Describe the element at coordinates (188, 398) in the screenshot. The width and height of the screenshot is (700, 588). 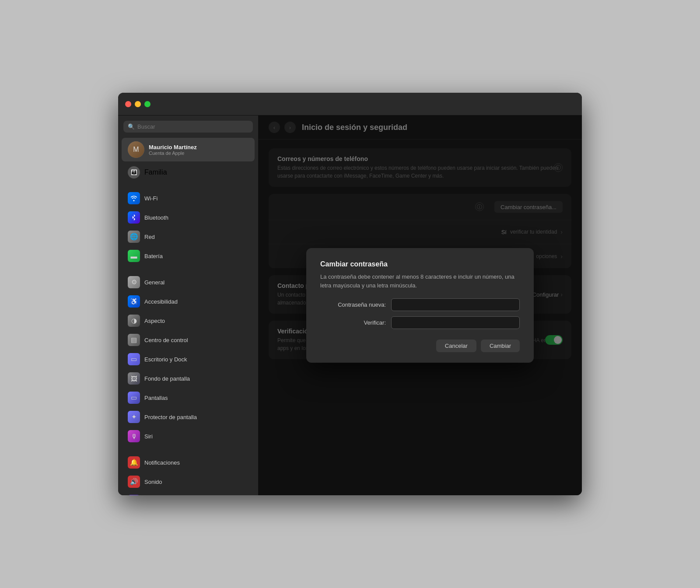
I see `sidebar-item-pantallas: ▭ Pantallas` at that location.